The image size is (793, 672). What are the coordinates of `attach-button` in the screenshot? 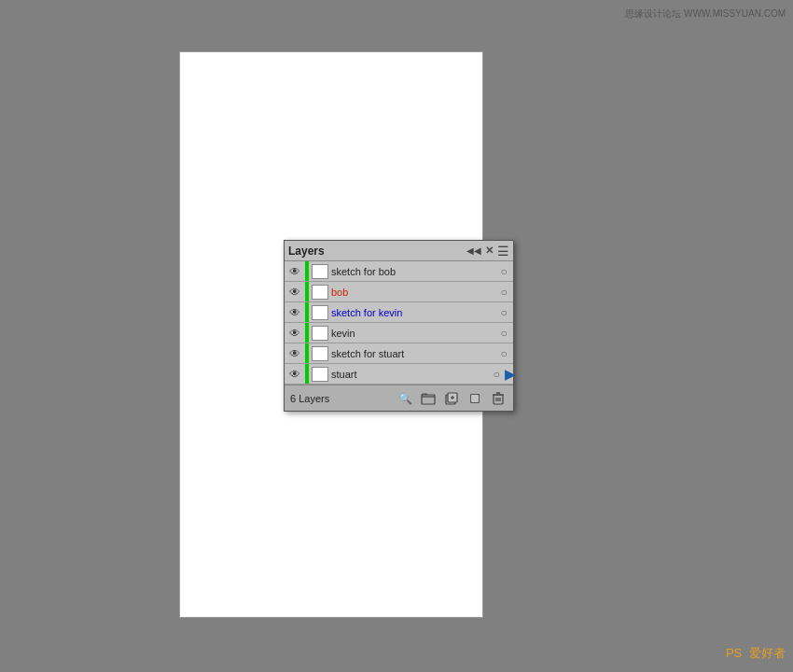 It's located at (475, 399).